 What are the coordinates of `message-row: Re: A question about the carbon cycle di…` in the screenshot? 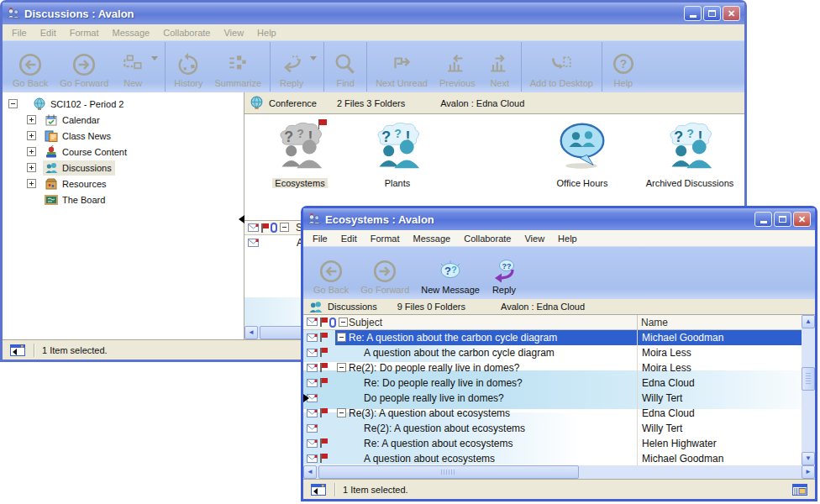 It's located at (553, 338).